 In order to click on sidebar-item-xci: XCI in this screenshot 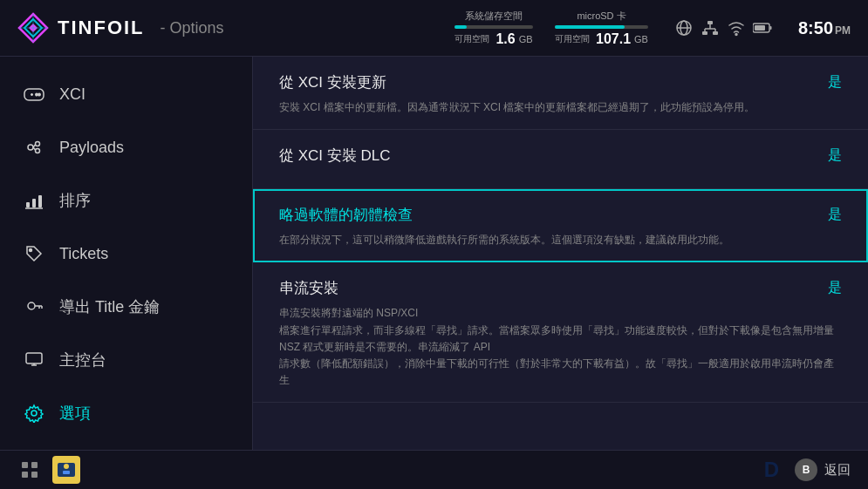, I will do `click(126, 94)`.